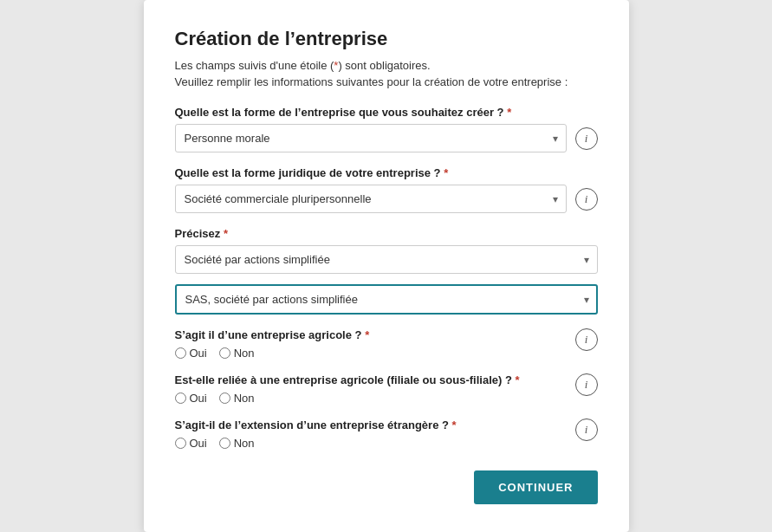  I want to click on extension-etrangere-oui-radio, so click(180, 444).